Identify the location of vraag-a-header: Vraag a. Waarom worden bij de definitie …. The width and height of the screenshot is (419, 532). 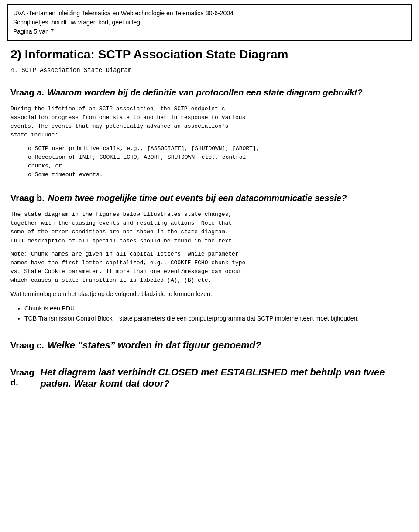
(210, 92).